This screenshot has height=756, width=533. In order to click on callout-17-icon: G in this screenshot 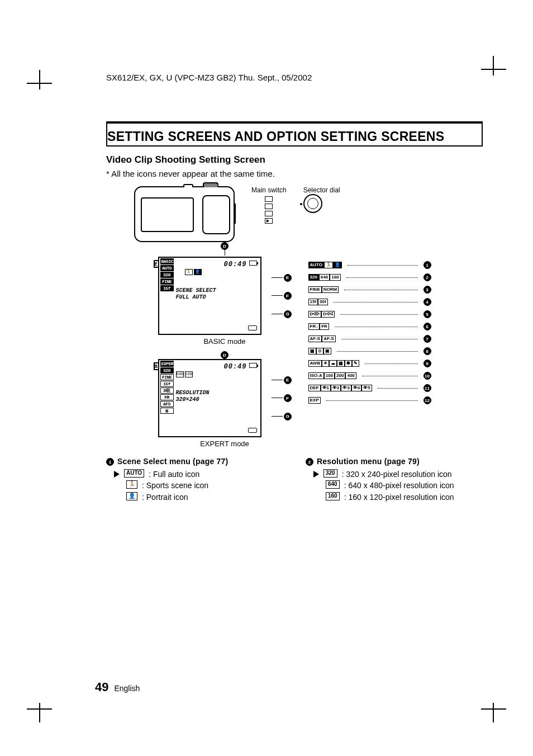, I will do `click(288, 314)`.